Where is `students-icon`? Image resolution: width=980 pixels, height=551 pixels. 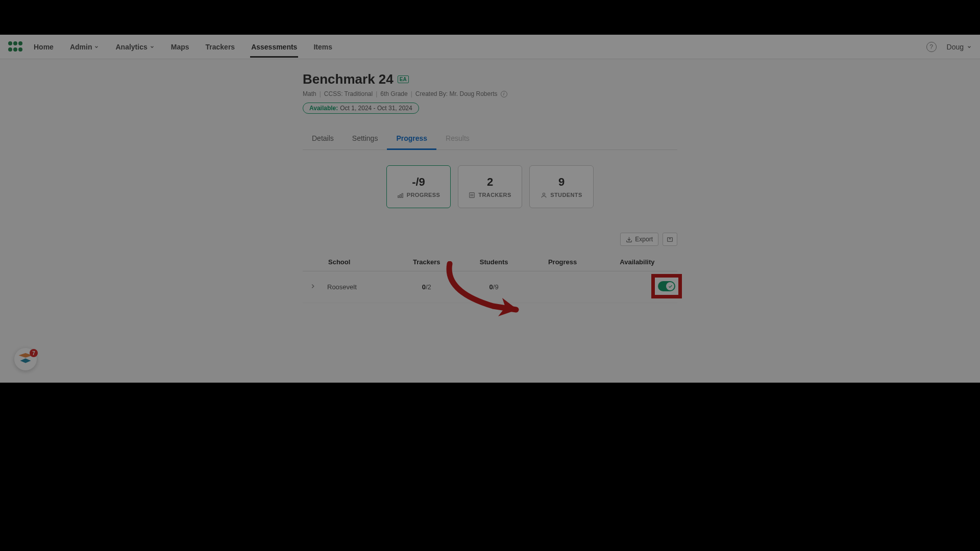 students-icon is located at coordinates (544, 195).